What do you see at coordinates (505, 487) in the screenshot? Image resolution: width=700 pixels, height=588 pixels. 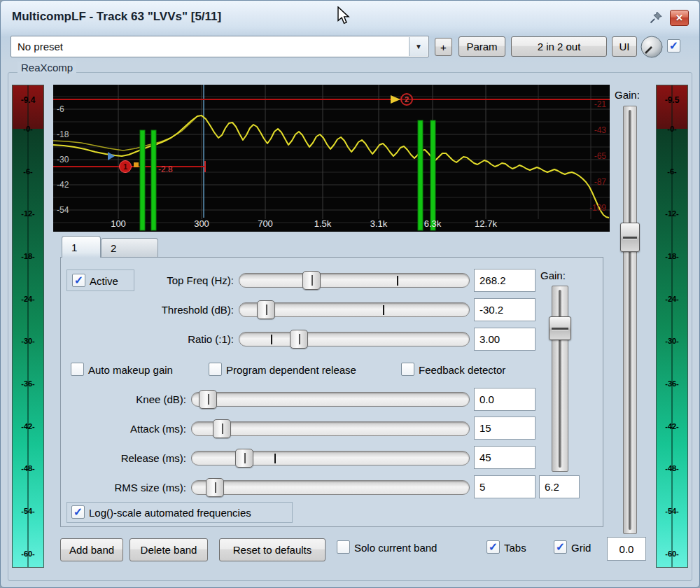 I see `rms-size-value: 5` at bounding box center [505, 487].